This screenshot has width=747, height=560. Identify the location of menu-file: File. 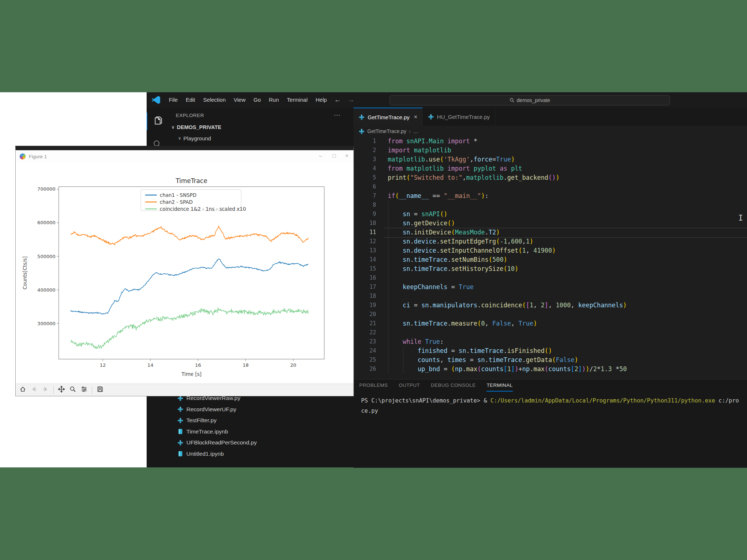
(173, 100).